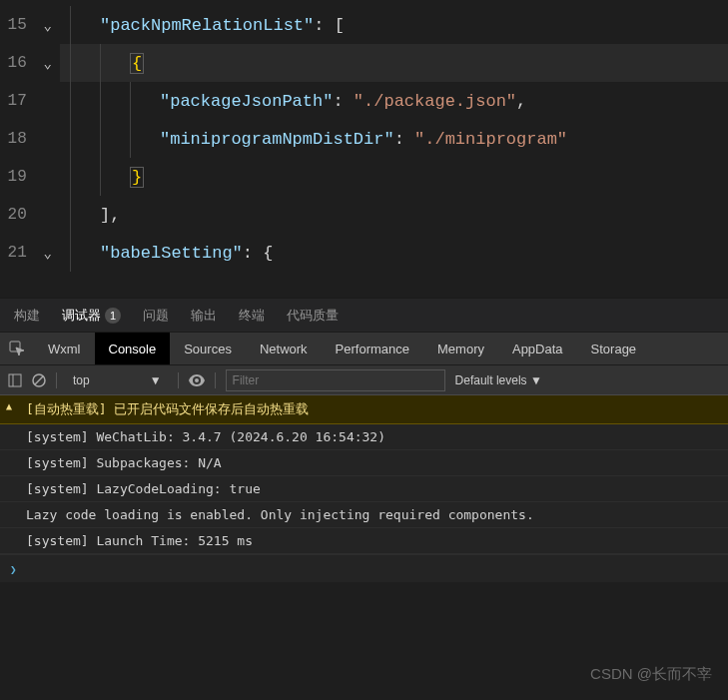 The height and width of the screenshot is (700, 728). What do you see at coordinates (393, 139) in the screenshot?
I see `code-line: "miniprogramNpmDistDir": "./miniprogram"` at bounding box center [393, 139].